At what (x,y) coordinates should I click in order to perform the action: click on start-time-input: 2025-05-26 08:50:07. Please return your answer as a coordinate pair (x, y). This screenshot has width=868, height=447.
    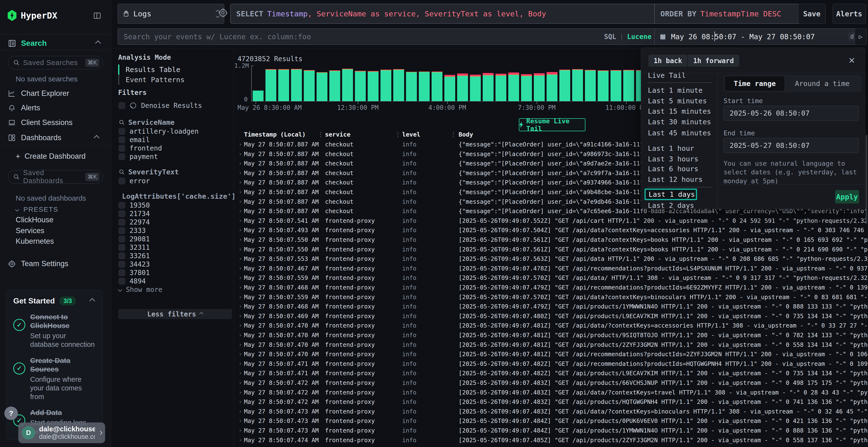
    Looking at the image, I should click on (791, 113).